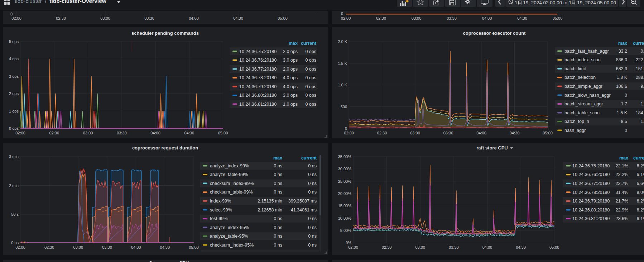  I want to click on svg-text: raft store CPU, so click(492, 148).